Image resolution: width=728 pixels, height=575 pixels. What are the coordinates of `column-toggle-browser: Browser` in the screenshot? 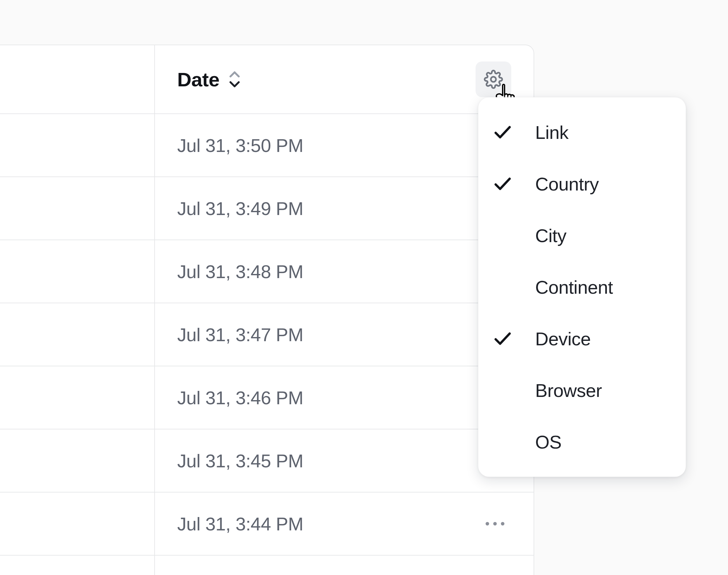 It's located at (582, 391).